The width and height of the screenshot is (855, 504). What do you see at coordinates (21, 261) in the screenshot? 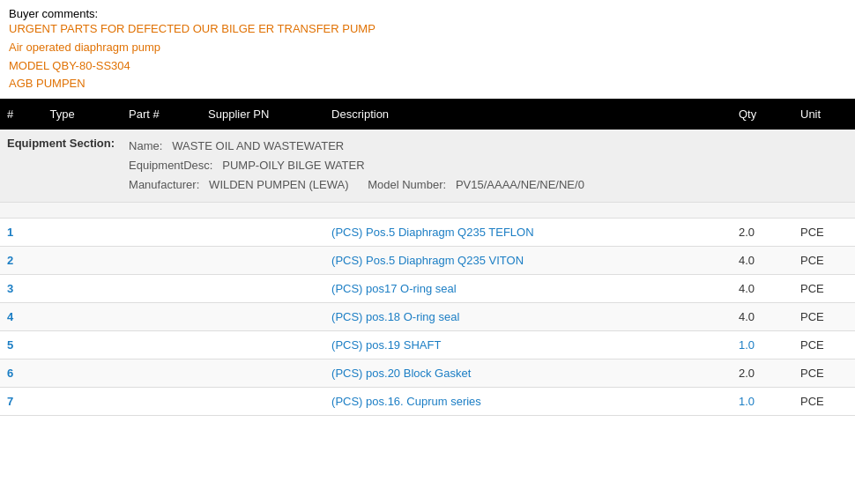
I see `row-number: 2` at bounding box center [21, 261].